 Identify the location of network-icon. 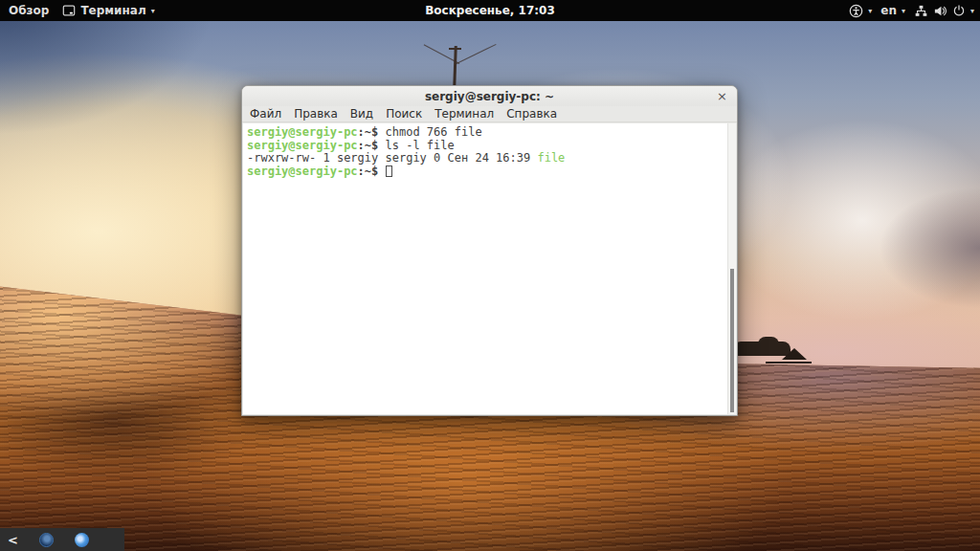
(921, 11).